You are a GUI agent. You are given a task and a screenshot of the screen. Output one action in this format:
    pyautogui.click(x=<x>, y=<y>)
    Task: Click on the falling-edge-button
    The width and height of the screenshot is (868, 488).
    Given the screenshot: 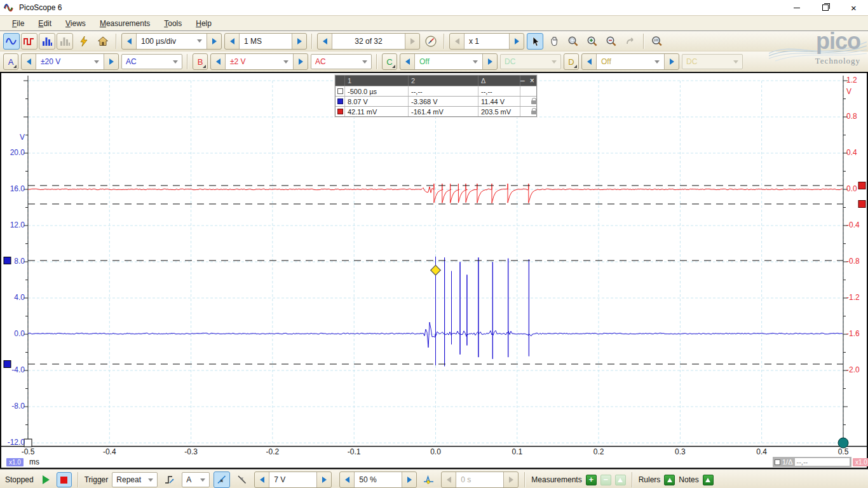 What is the action you would take?
    pyautogui.click(x=242, y=480)
    